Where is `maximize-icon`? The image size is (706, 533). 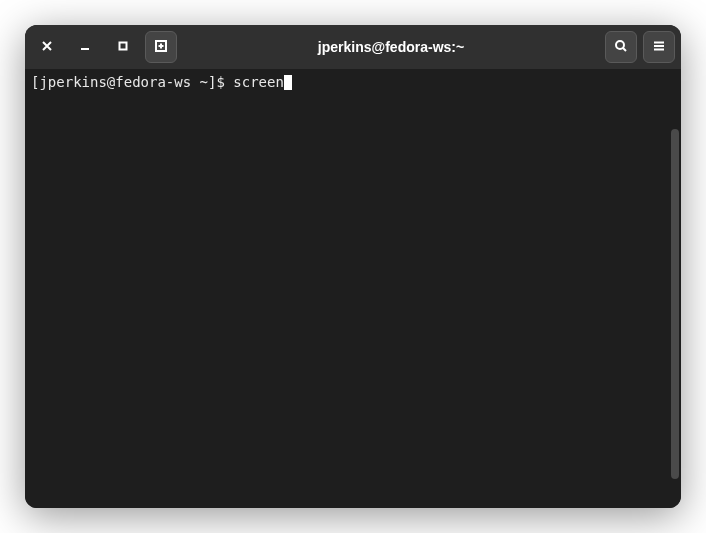 maximize-icon is located at coordinates (123, 48).